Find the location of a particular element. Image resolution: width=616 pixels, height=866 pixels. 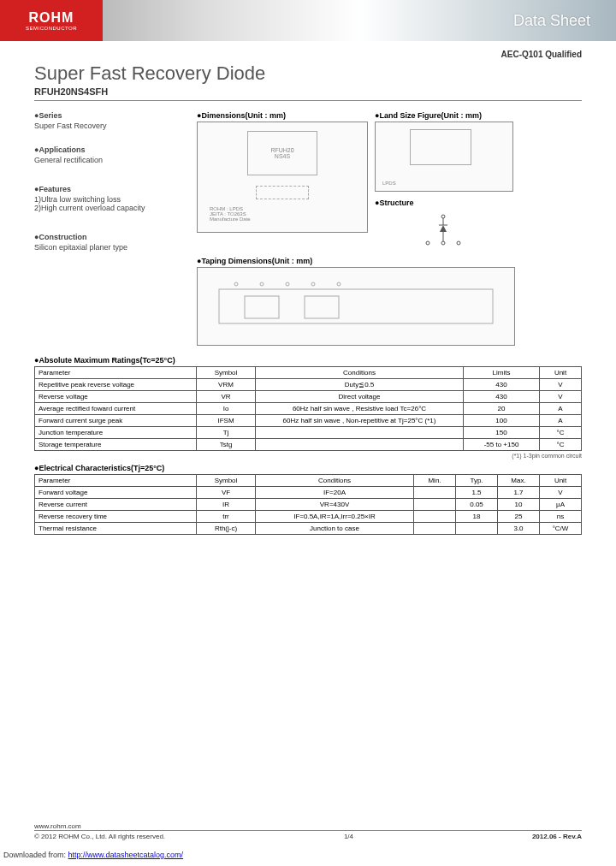

package-outline: RFUH20 NS4S is located at coordinates (282, 153).